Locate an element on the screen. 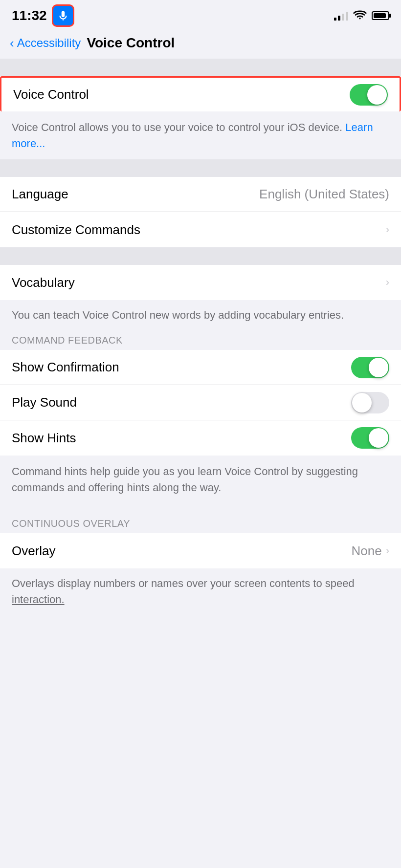 The image size is (401, 868). vocabulary-section: Vocabulary › is located at coordinates (200, 282).